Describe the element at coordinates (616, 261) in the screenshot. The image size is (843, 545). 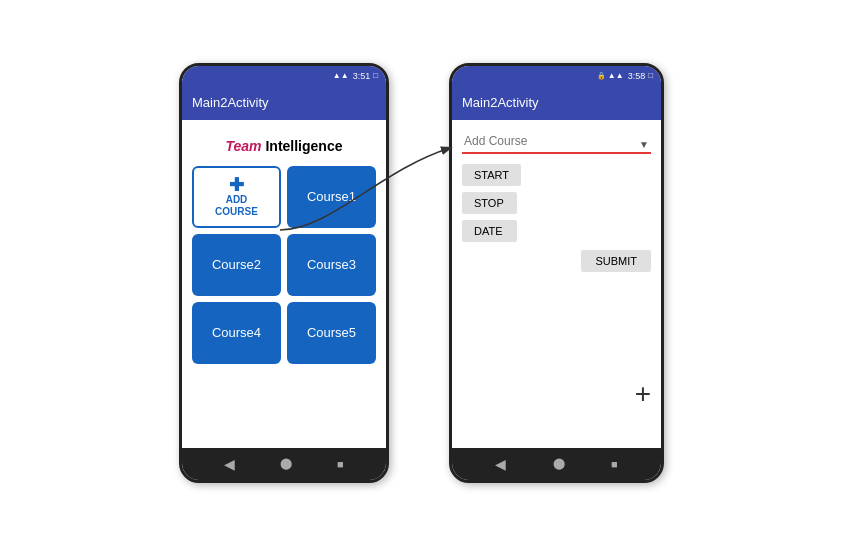
I see `submit-button: SUBMIT` at that location.